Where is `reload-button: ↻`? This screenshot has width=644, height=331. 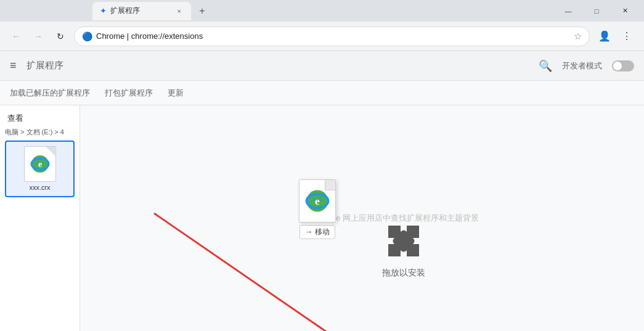 reload-button: ↻ is located at coordinates (60, 36).